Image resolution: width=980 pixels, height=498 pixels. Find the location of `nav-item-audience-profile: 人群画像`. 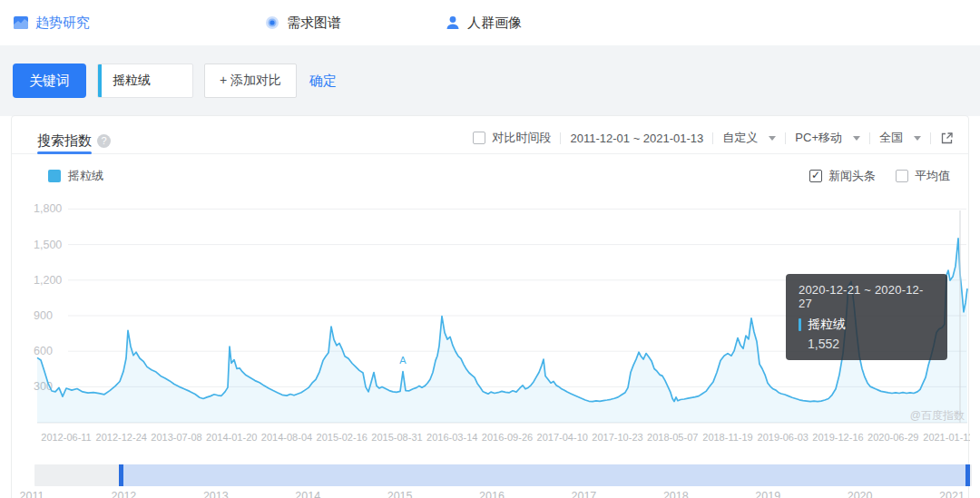

nav-item-audience-profile: 人群画像 is located at coordinates (483, 24).